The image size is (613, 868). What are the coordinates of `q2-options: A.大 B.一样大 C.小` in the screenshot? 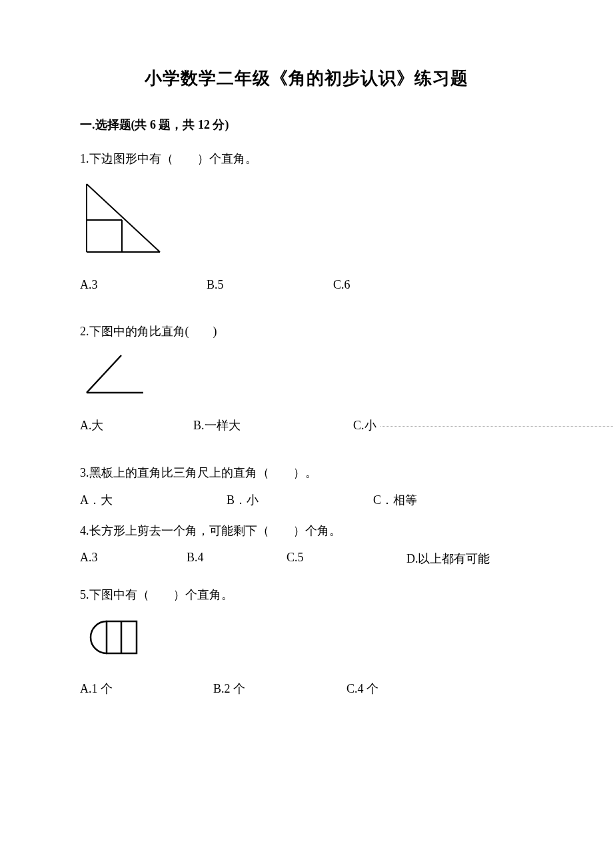 It's located at (306, 425).